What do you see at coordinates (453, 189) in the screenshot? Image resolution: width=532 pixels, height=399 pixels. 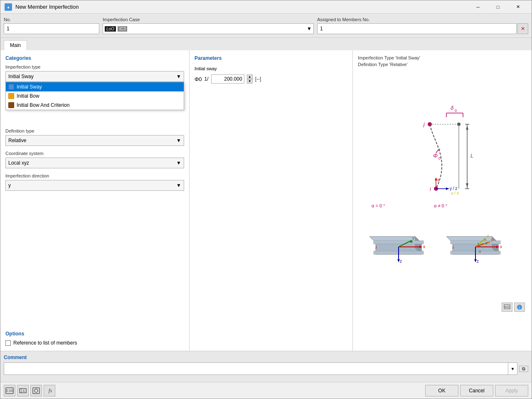 I see `svg-text: y / z` at bounding box center [453, 189].